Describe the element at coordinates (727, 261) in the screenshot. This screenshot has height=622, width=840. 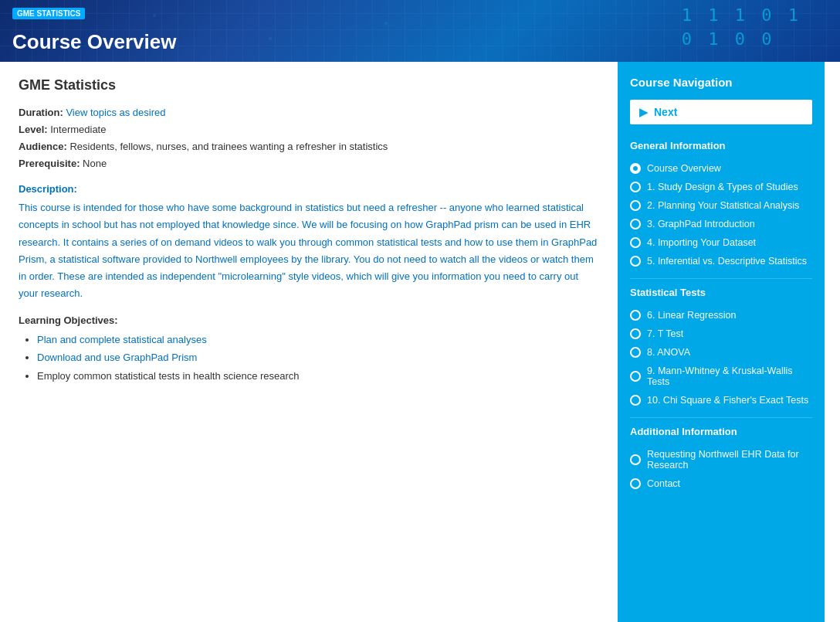
I see `nav-label-inferential: 5. Inferential vs. Descriptive Statistic…` at that location.